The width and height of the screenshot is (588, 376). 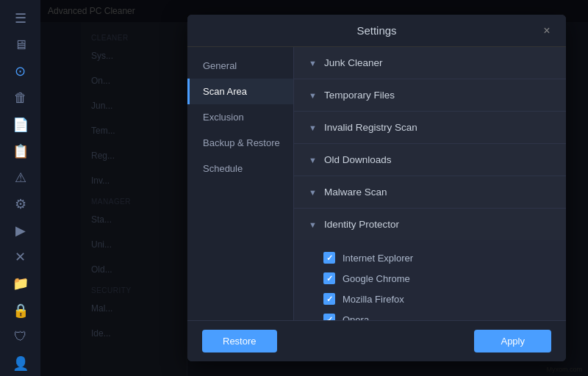 What do you see at coordinates (313, 192) in the screenshot?
I see `chevron-malware-scan: ▼` at bounding box center [313, 192].